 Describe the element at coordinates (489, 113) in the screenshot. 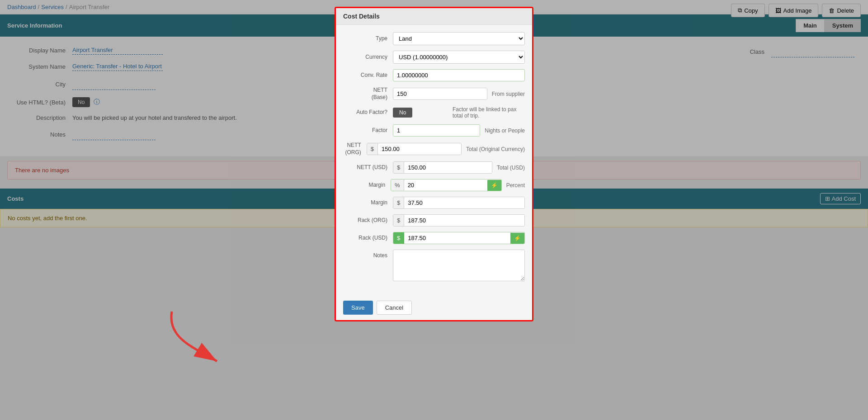

I see `modal-auto-factor-note: Factor will be linked to pax total of tr…` at that location.